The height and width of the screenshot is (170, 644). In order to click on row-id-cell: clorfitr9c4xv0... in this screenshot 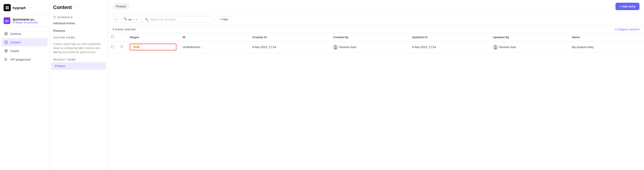, I will do `click(214, 47)`.